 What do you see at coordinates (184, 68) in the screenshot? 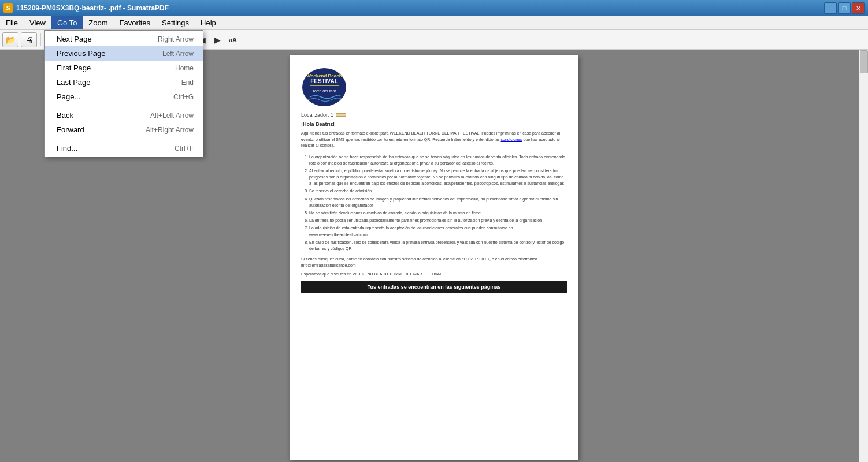
I see `first-page-shortcut: Home` at bounding box center [184, 68].